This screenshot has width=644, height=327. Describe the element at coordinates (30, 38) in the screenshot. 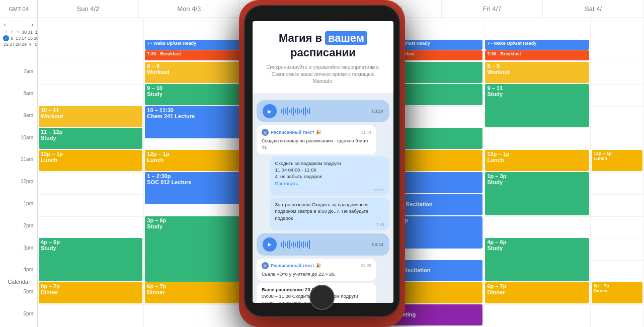

I see `mini-cal-15: 15` at that location.